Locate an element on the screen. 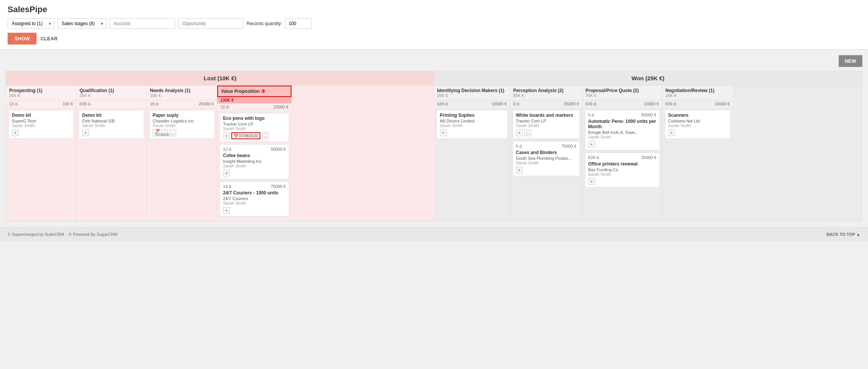 The width and height of the screenshot is (868, 369). card-company: South Sea Plumbing Produc... is located at coordinates (546, 158).